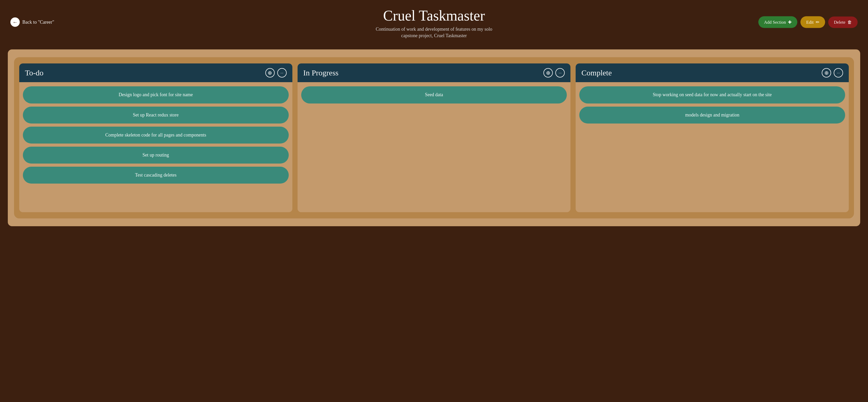 The width and height of the screenshot is (868, 402). I want to click on edit-button: Edit ✏, so click(813, 22).